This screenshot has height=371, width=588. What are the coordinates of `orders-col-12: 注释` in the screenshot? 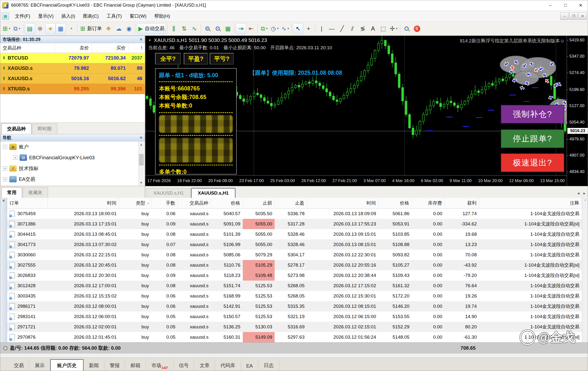 It's located at (531, 203).